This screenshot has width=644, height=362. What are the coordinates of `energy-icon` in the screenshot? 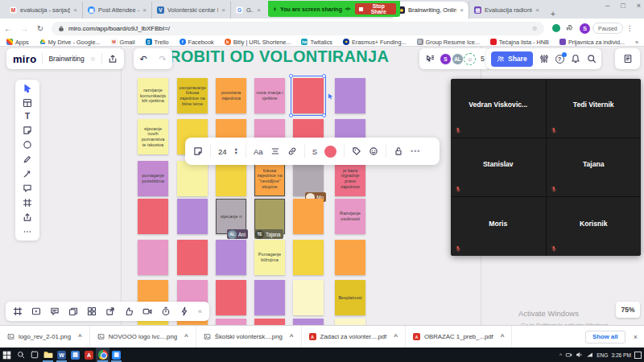 It's located at (184, 311).